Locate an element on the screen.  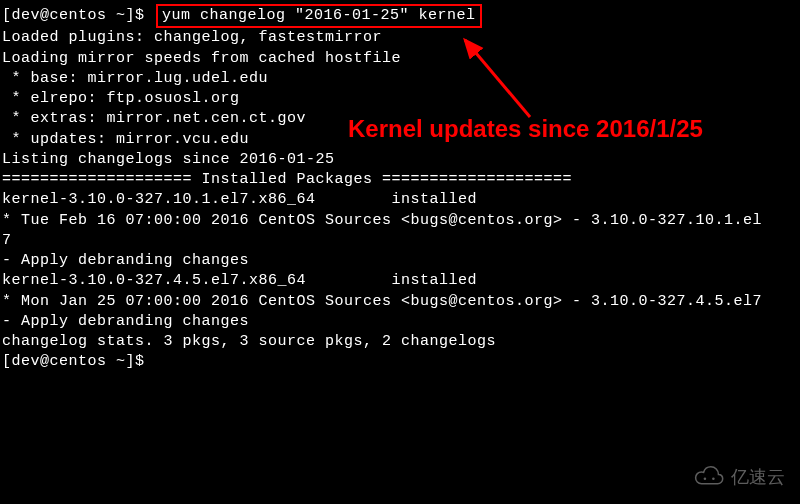
terminal-output: * Mon Jan 25 07:00:00 2016 CentOS Source… is located at coordinates (400, 302).